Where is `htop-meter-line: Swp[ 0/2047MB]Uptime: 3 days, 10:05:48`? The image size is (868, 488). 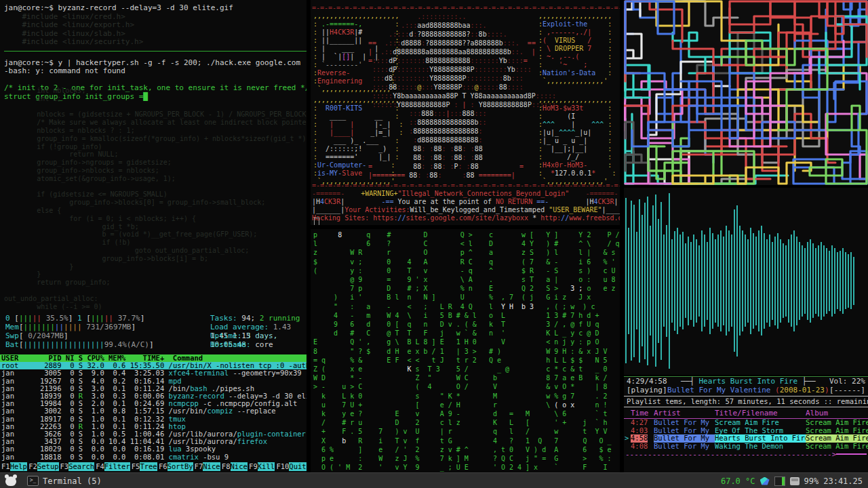
htop-meter-line: Swp[ 0/2047MB]Uptime: 3 days, 10:05:48 is located at coordinates (153, 336).